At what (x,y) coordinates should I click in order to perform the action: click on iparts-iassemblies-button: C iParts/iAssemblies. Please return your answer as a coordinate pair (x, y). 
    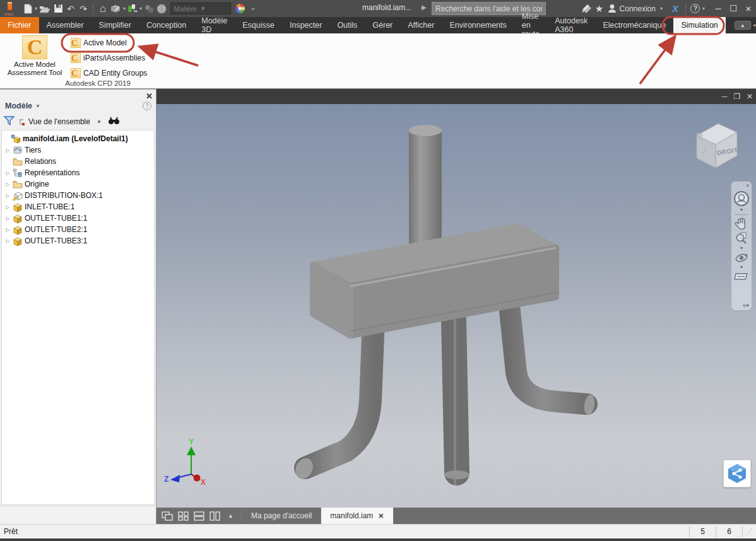
    Looking at the image, I should click on (108, 58).